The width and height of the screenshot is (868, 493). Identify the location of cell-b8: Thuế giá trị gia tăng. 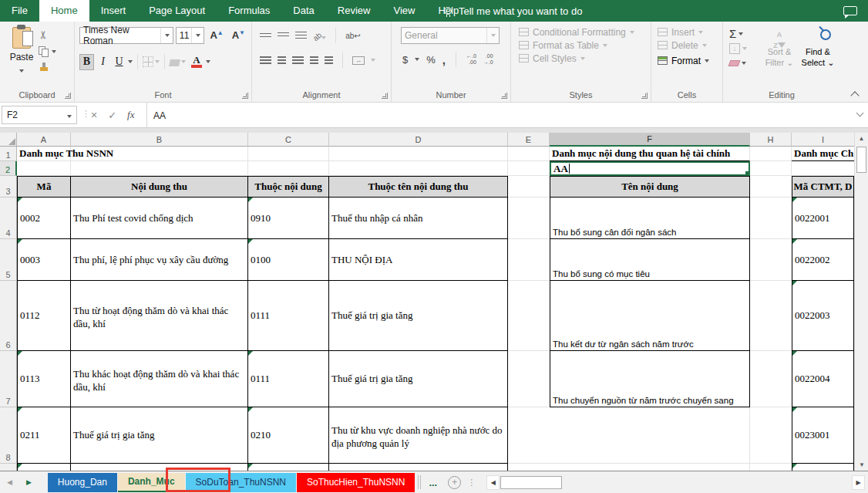
(160, 435).